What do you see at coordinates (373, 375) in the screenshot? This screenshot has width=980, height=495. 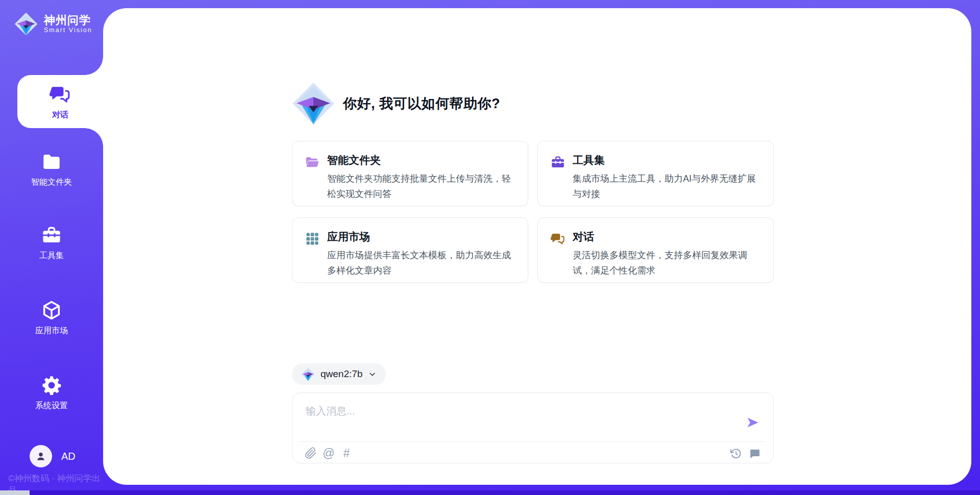 I see `chevron-down-icon` at bounding box center [373, 375].